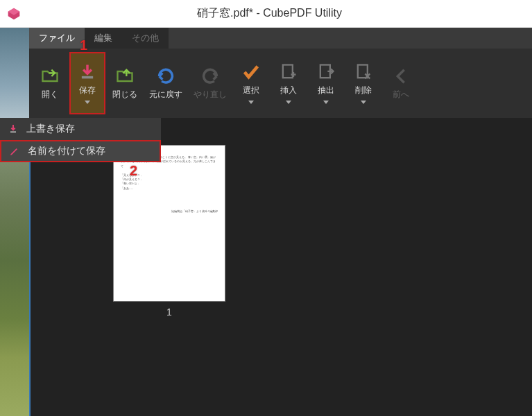  I want to click on redo-button: やり直し, so click(210, 83).